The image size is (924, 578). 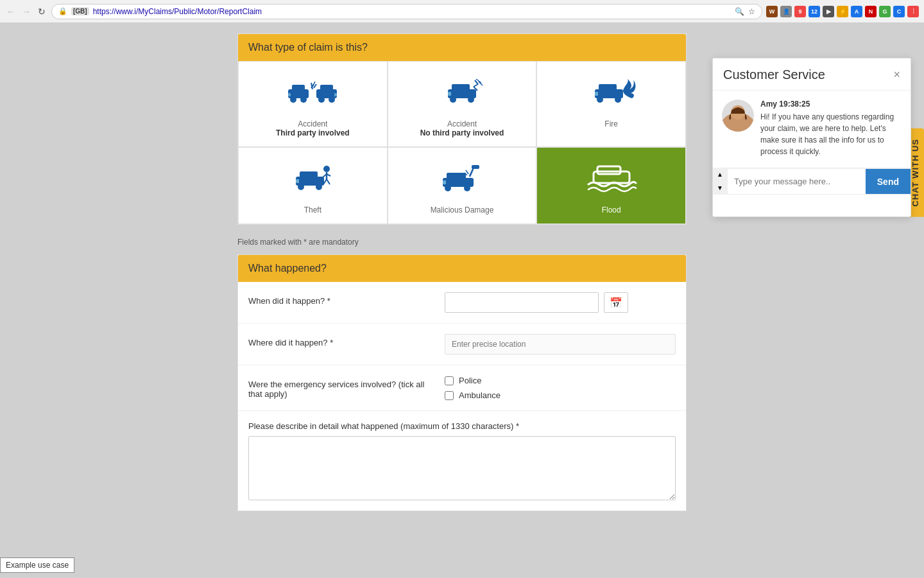 What do you see at coordinates (63, 12) in the screenshot?
I see `lock-icon: 🔒` at bounding box center [63, 12].